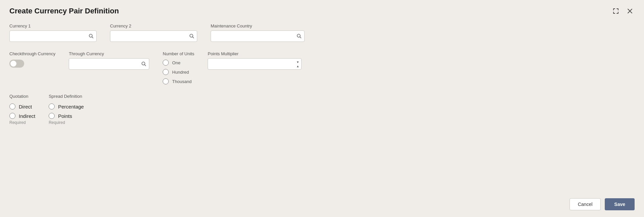  What do you see at coordinates (178, 63) in the screenshot?
I see `number-of-units-one-option: One` at bounding box center [178, 63].